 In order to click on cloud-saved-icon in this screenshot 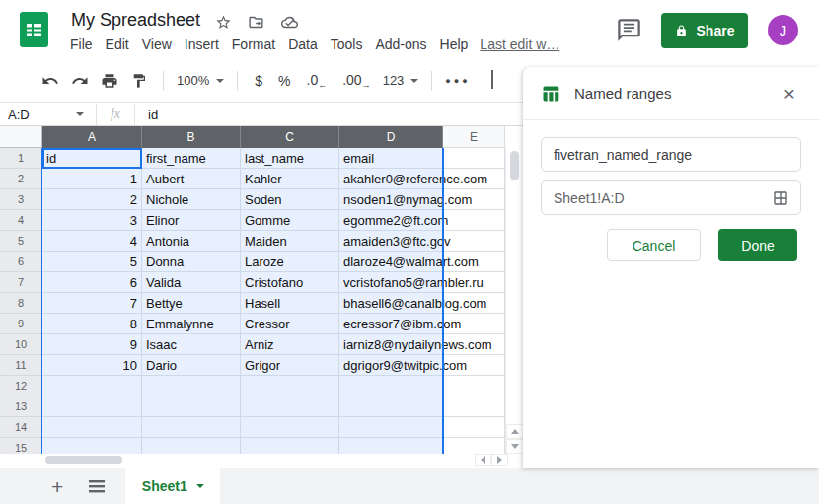, I will do `click(290, 22)`.